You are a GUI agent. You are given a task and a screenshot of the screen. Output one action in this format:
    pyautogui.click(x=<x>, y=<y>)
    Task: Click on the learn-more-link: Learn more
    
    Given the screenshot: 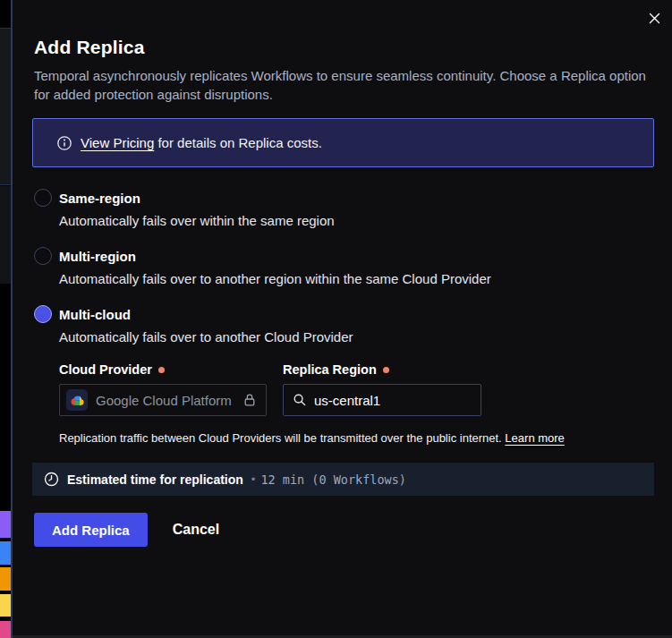 What is the action you would take?
    pyautogui.click(x=534, y=438)
    